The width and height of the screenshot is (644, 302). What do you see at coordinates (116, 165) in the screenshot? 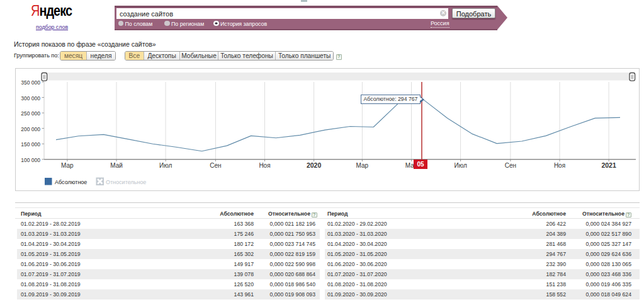
I see `svg-text: Май` at bounding box center [116, 165].